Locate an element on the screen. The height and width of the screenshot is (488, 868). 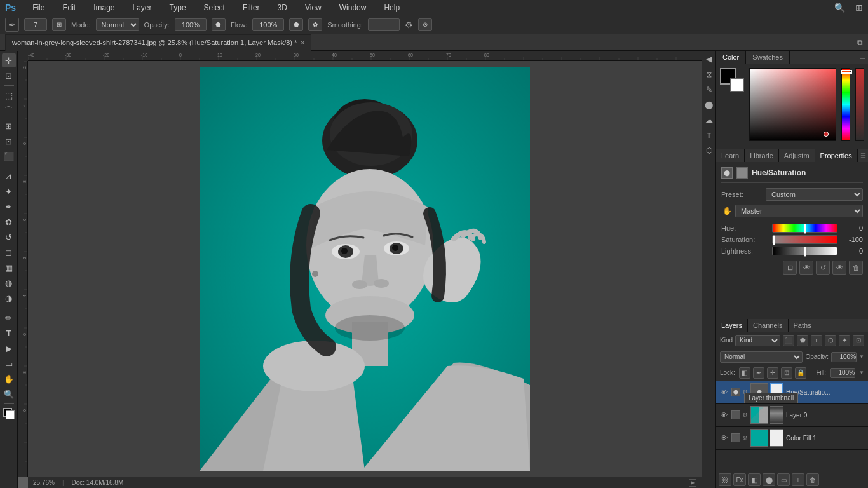
menu-help: Help is located at coordinates (391, 8).